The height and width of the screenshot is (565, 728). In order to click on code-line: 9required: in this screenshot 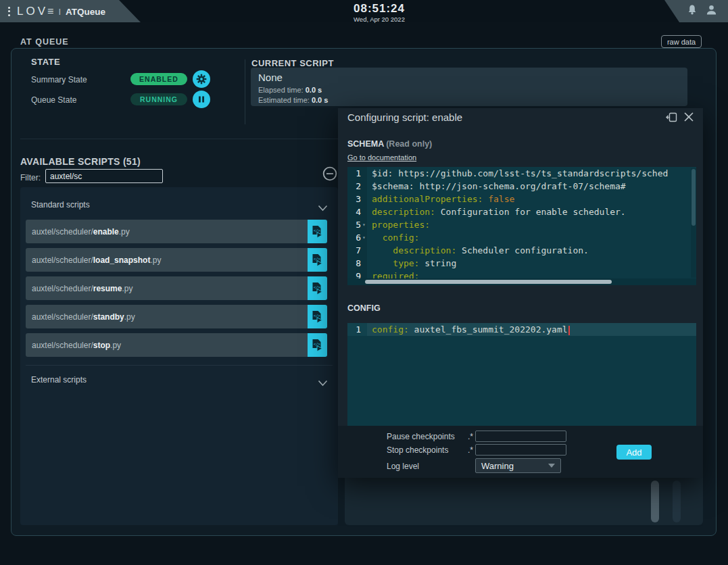, I will do `click(522, 274)`.